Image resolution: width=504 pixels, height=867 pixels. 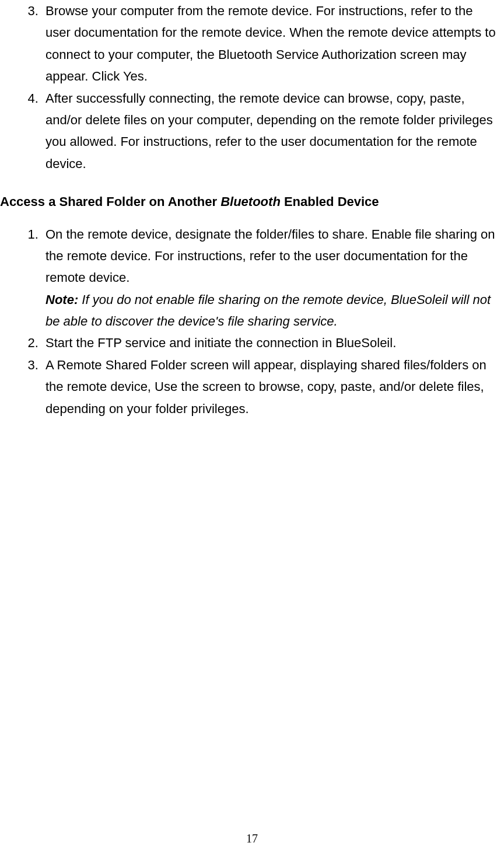 What do you see at coordinates (266, 387) in the screenshot?
I see `list-item-text: A Remote Shared Folder screen will appea…` at bounding box center [266, 387].